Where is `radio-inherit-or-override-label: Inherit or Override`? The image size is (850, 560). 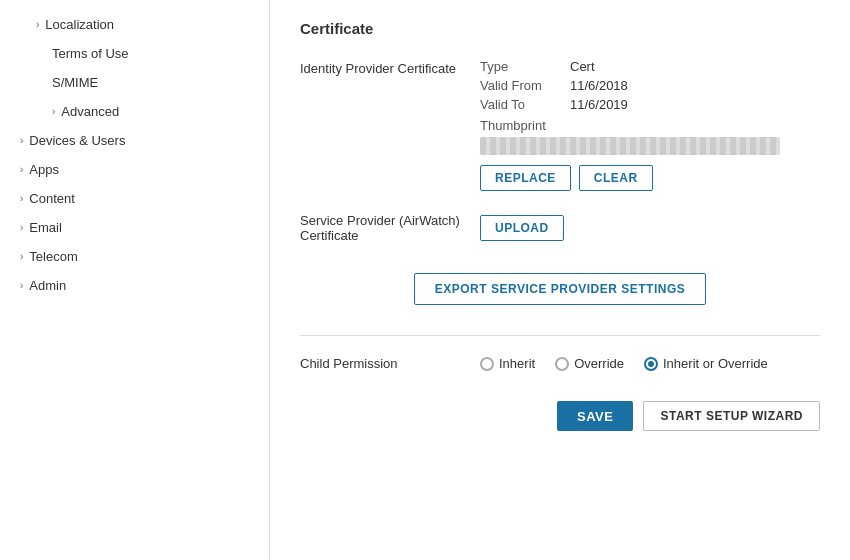
radio-inherit-or-override-label: Inherit or Override is located at coordinates (716, 364).